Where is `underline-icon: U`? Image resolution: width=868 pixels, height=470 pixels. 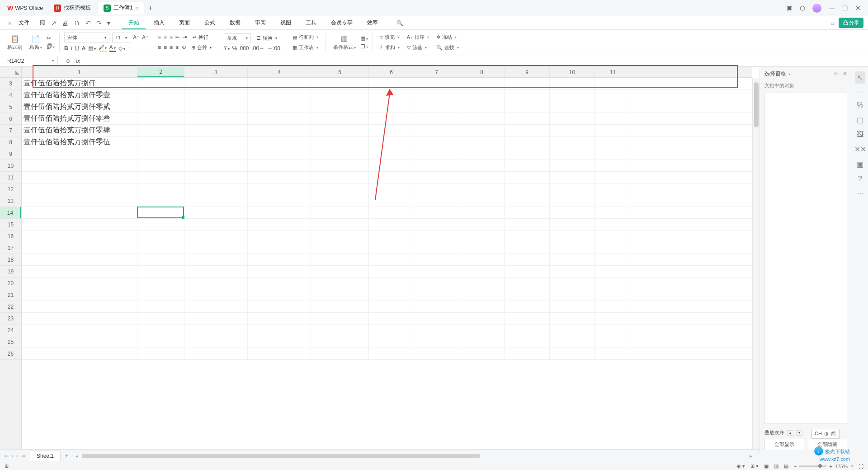 underline-icon: U is located at coordinates (77, 48).